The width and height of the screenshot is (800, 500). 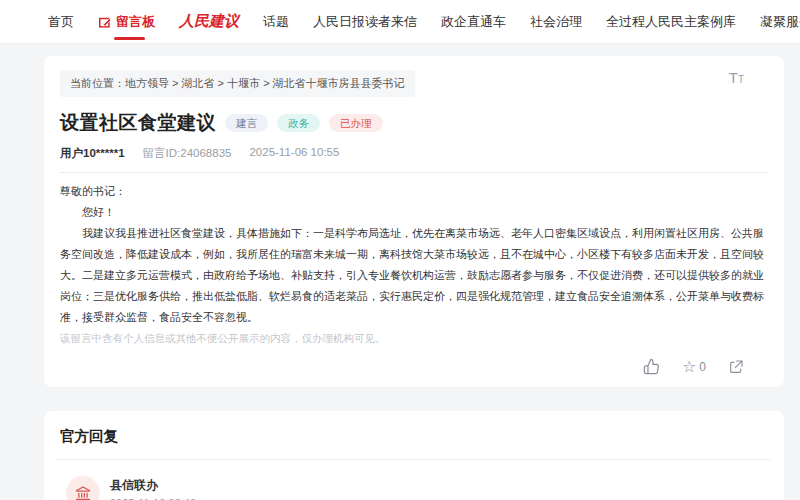 What do you see at coordinates (136, 22) in the screenshot?
I see `nav-message-board-label: 留言板` at bounding box center [136, 22].